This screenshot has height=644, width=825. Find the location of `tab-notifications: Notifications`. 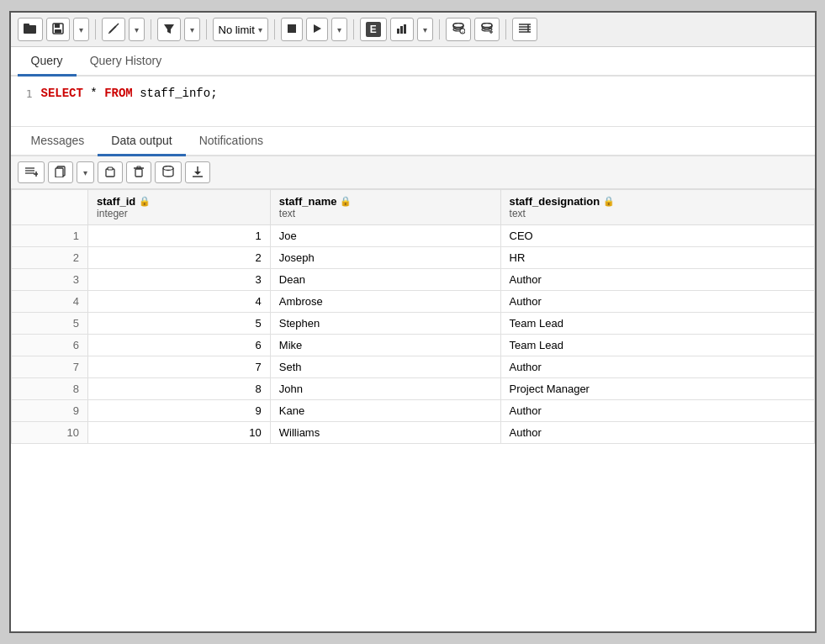

tab-notifications: Notifications is located at coordinates (231, 141).